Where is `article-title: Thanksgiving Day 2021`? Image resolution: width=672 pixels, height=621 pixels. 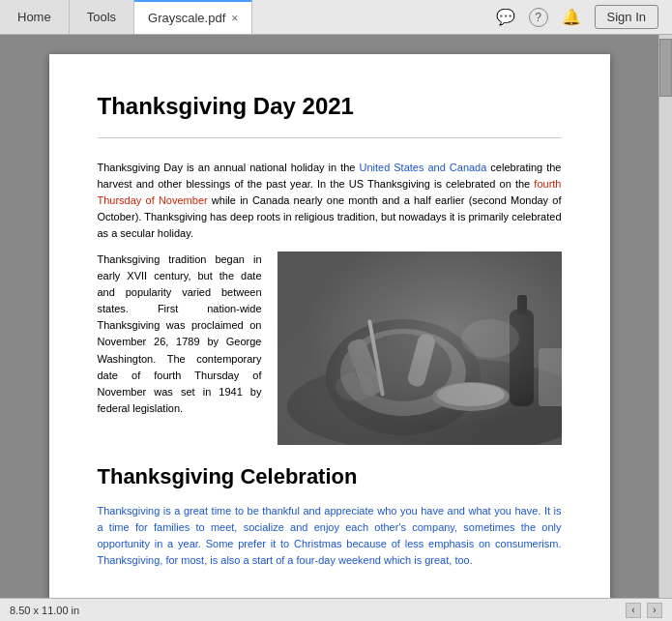 article-title: Thanksgiving Day 2021 is located at coordinates (330, 106).